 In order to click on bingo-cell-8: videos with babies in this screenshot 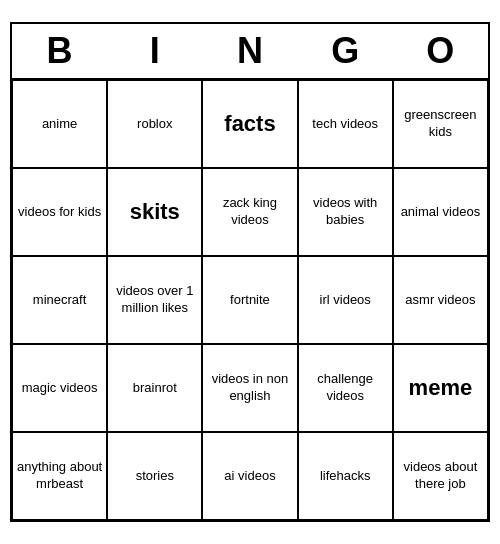, I will do `click(346, 212)`.